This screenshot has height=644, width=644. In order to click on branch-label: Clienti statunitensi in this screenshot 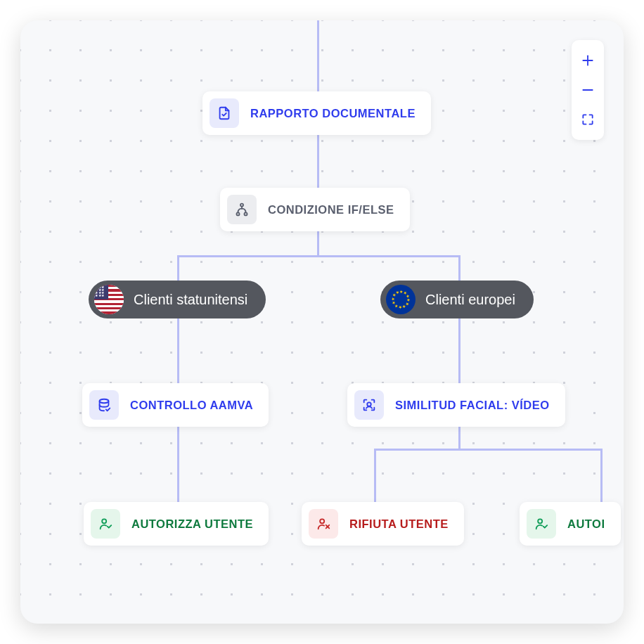, I will do `click(191, 300)`.